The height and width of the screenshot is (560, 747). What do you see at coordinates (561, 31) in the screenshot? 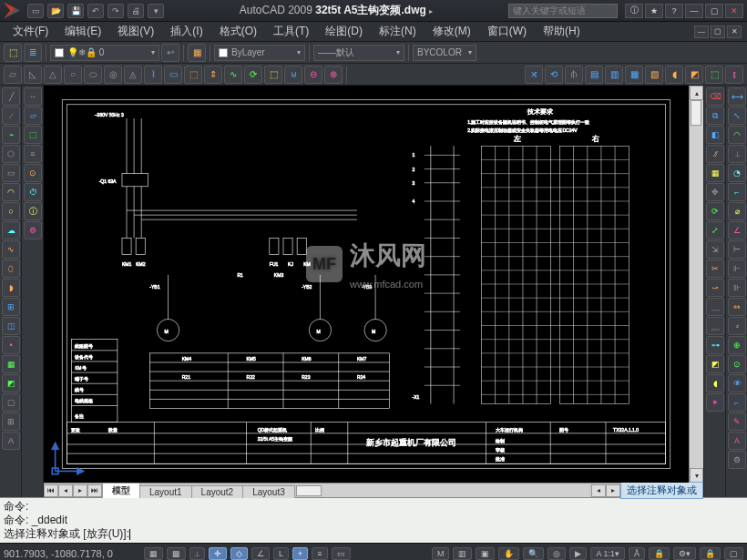
I see `menu-help: 帮助(H)` at bounding box center [561, 31].